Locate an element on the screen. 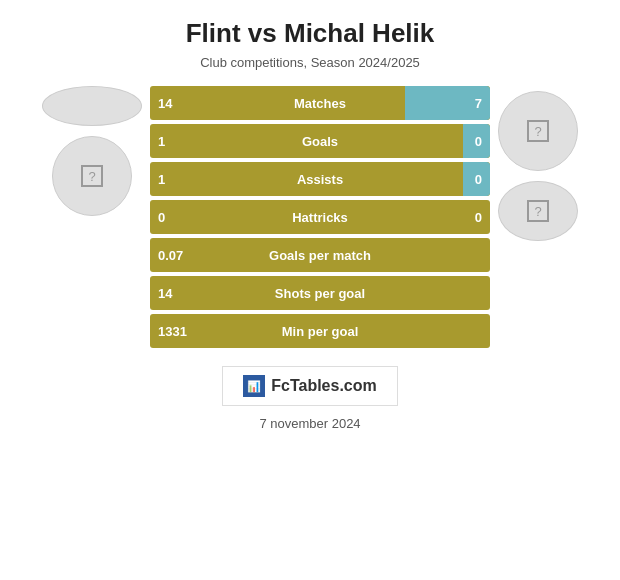 The width and height of the screenshot is (620, 580). left-avatar-circle: ? is located at coordinates (92, 176).